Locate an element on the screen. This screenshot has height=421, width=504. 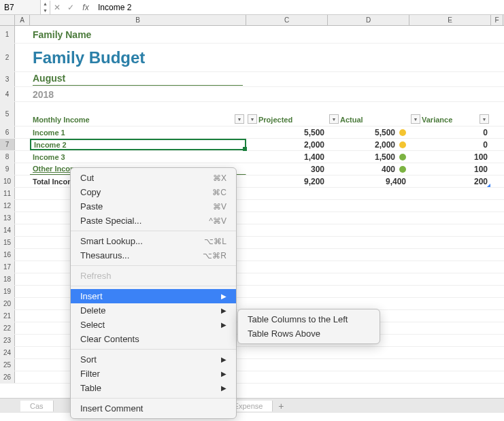
cell-a4 is located at coordinates (22, 94).